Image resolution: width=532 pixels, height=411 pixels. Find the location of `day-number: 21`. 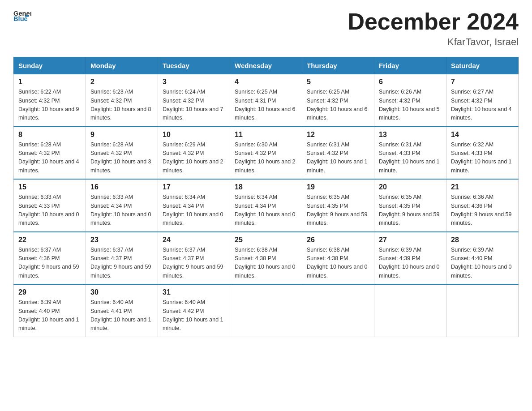

day-number: 21 is located at coordinates (482, 187).